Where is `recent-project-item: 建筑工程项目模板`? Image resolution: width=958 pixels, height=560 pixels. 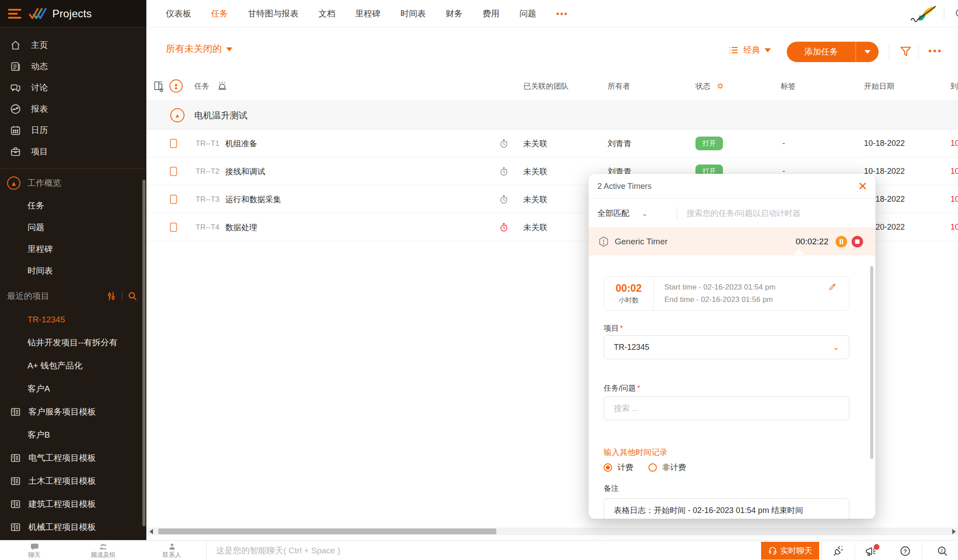 recent-project-item: 建筑工程项目模板 is located at coordinates (73, 504).